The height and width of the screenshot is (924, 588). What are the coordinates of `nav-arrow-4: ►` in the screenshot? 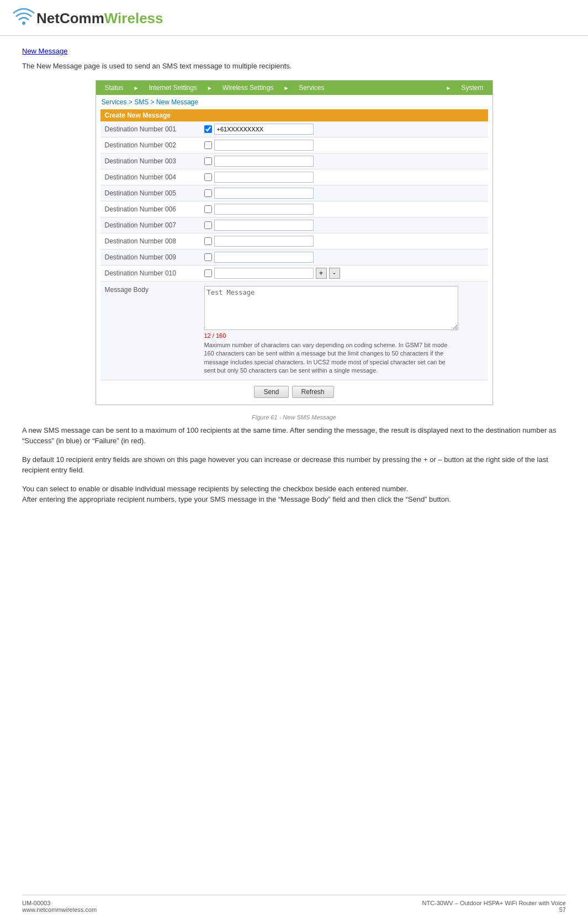 It's located at (449, 88).